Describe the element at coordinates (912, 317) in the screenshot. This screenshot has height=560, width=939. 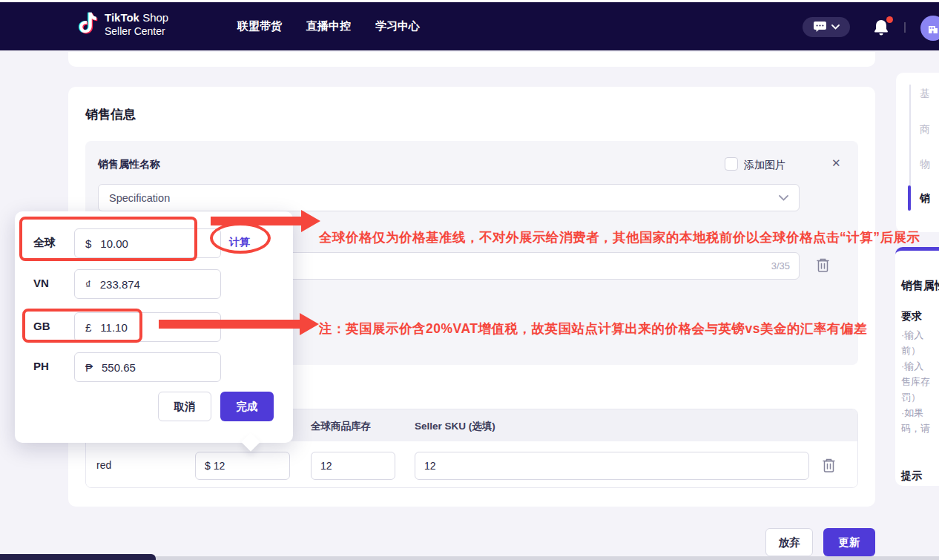
I see `requirements-title: 要求` at that location.